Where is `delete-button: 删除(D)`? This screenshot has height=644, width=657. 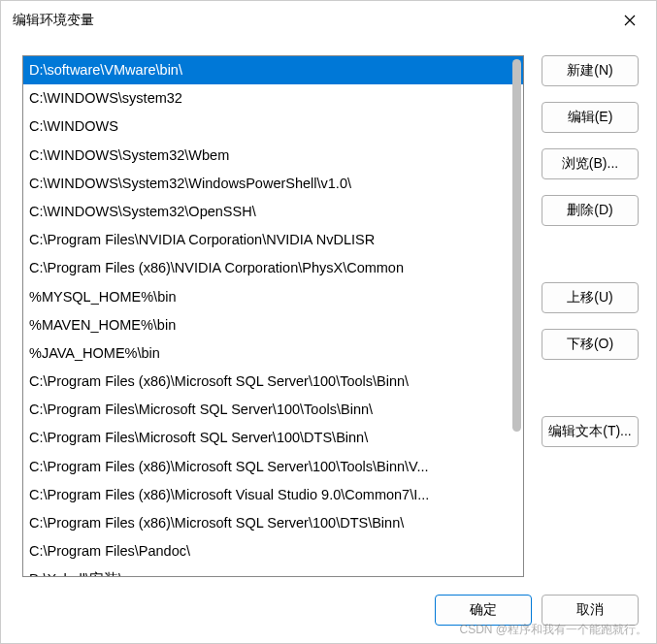
delete-button: 删除(D) is located at coordinates (590, 210).